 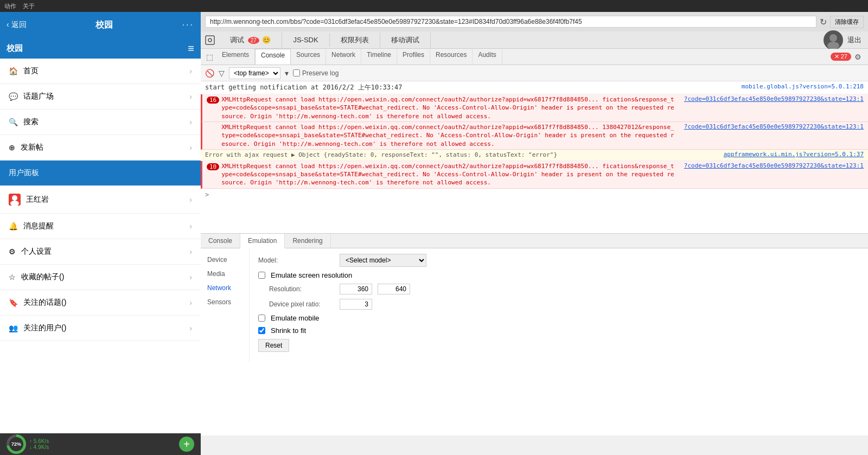 I want to click on shrink-checkbox, so click(x=261, y=331).